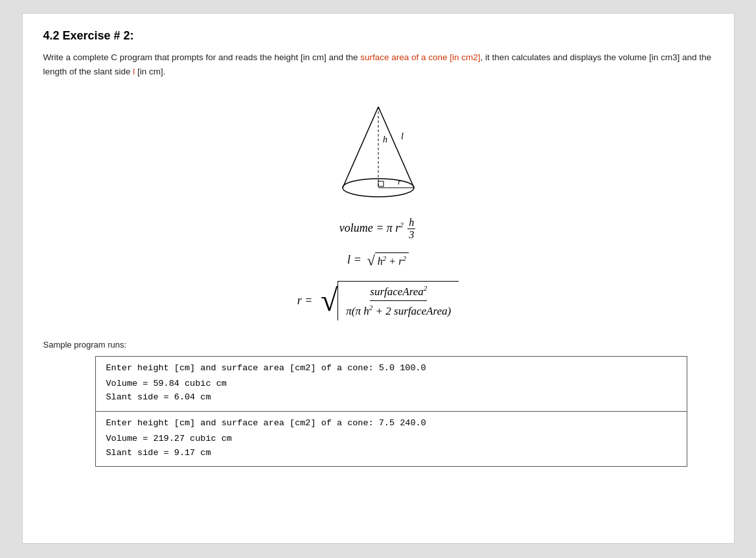 This screenshot has width=756, height=558. Describe the element at coordinates (391, 384) in the screenshot. I see `run1-output-line1: Volume = 59.84 cubic cm` at that location.